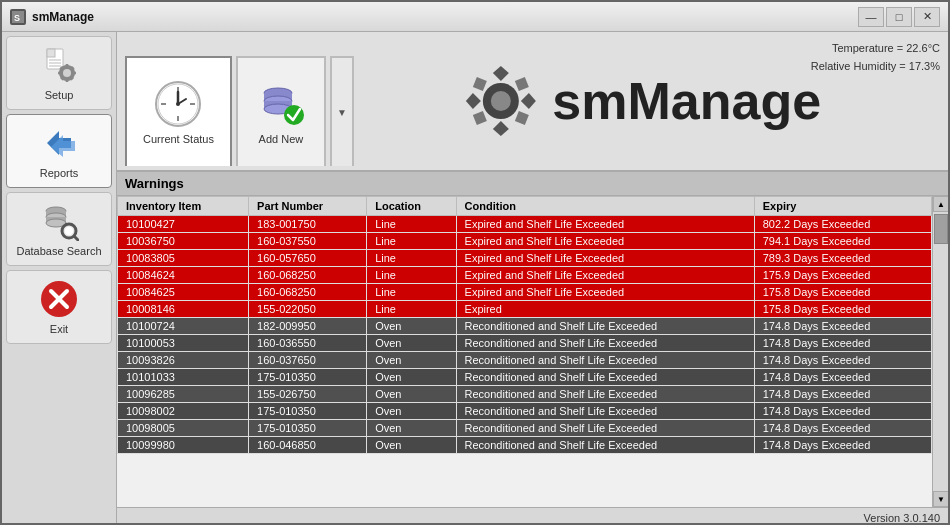  Describe the element at coordinates (59, 221) in the screenshot. I see `database-search-icon` at that location.